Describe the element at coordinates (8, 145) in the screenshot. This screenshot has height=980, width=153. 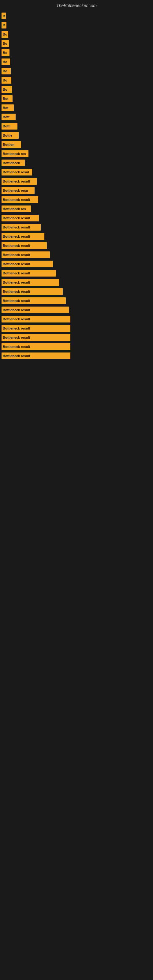
I see `bar-label: Bottlen` at that location.